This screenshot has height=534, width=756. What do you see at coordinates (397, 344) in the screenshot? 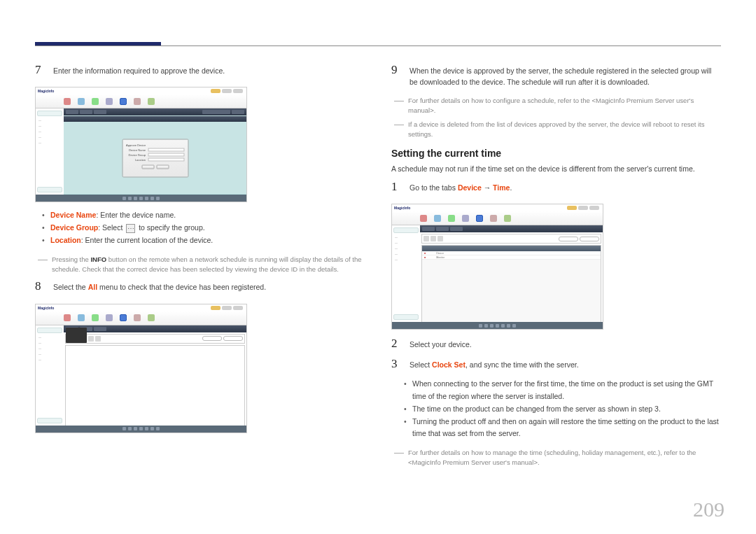
I see `step-number: 2` at bounding box center [397, 344].